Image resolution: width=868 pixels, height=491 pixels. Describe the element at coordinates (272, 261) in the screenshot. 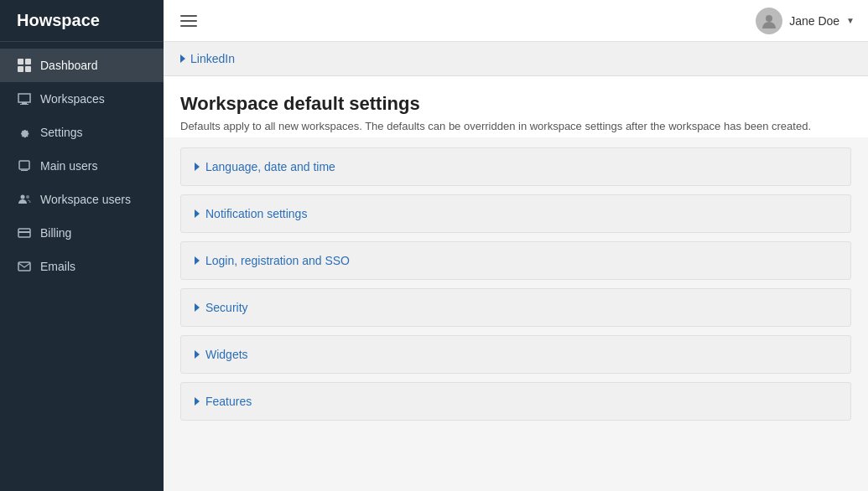

I see `accordion-login-link: Login, registration and SSO` at that location.